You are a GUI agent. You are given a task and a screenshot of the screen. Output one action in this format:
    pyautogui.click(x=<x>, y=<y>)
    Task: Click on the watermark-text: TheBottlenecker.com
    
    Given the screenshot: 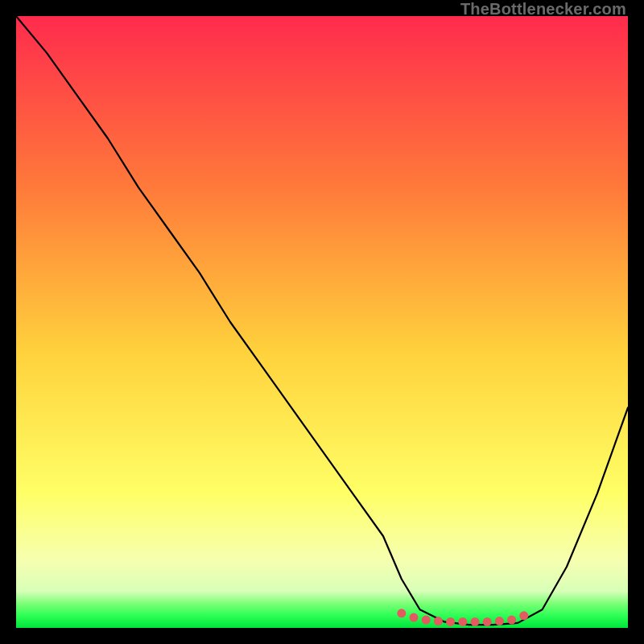 What is the action you would take?
    pyautogui.click(x=543, y=10)
    